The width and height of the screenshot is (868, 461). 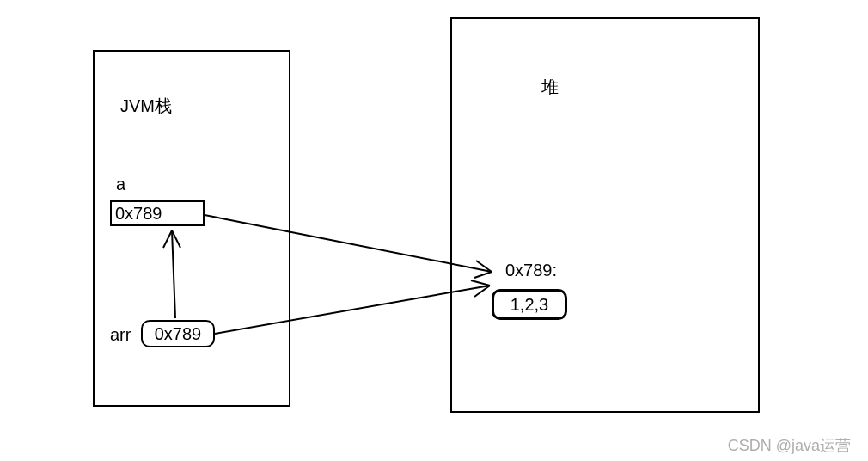 I want to click on heap-title: 堆, so click(x=550, y=88).